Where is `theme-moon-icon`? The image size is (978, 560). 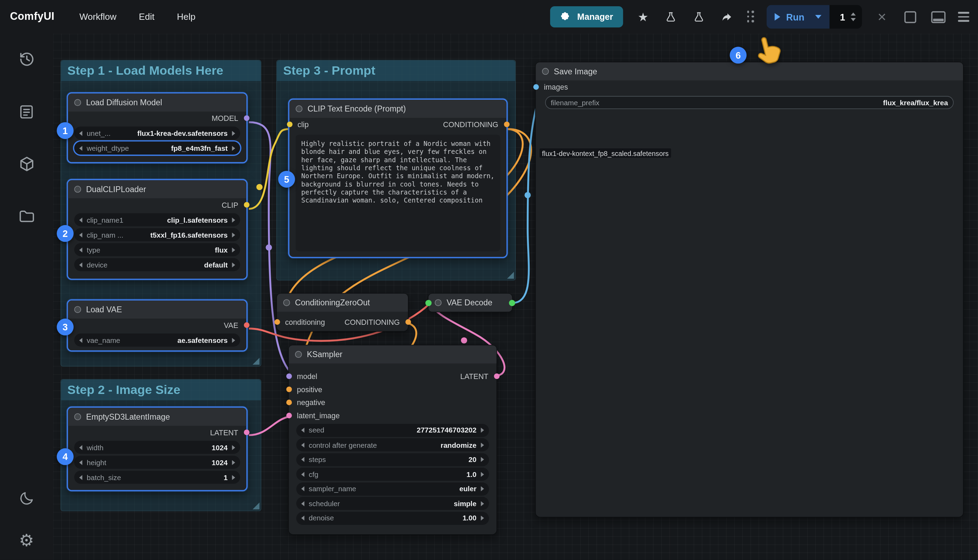
theme-moon-icon is located at coordinates (26, 498).